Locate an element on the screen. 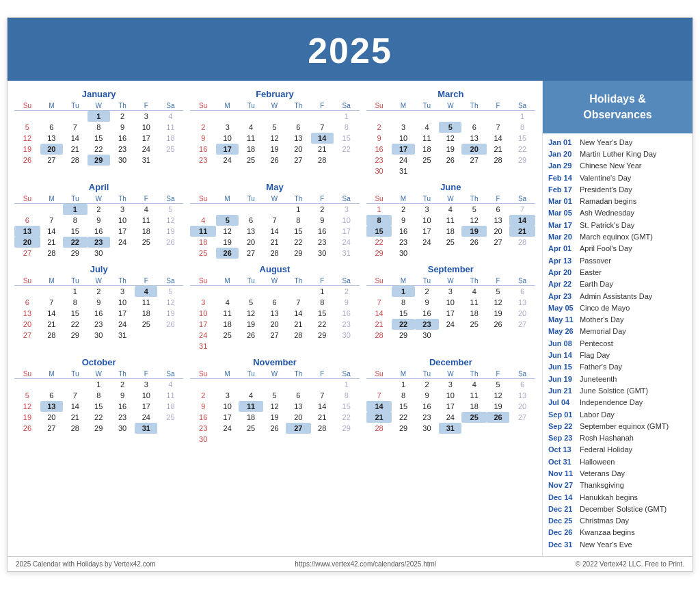 The height and width of the screenshot is (589, 700). holiday-item: Jan 01New Year's Day is located at coordinates (618, 142).